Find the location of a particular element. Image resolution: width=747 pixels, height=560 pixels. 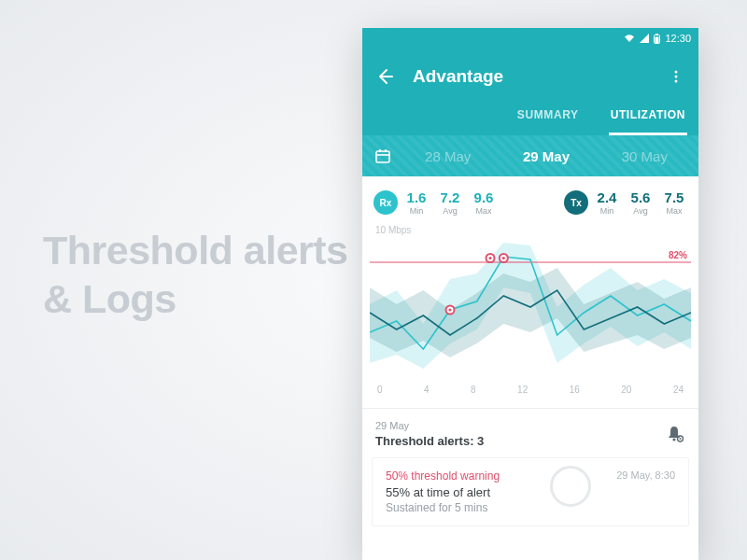

date-option-next: 30 May is located at coordinates (644, 157).